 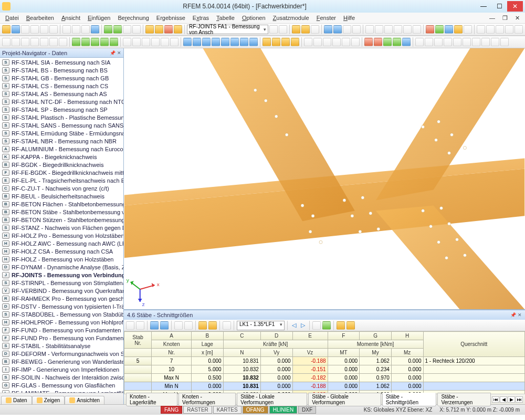 I want to click on menu-tabelle: Tabelle, so click(x=226, y=18).